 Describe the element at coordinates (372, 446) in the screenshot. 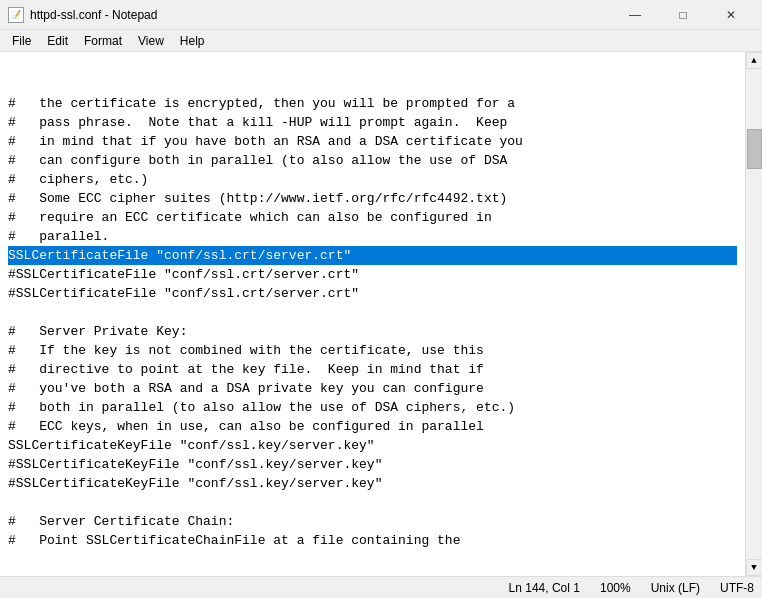

I see `code-line: SSLCertificateKeyFile "conf/ssl.key/serv…` at that location.